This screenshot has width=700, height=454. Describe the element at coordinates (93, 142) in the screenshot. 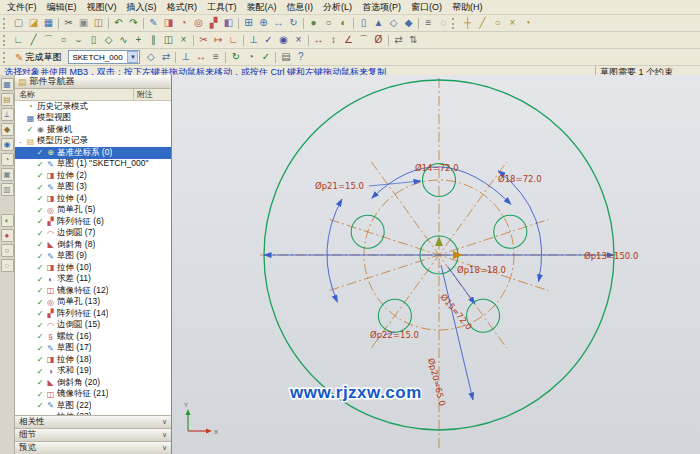

I see `tree-item-model-history: -▤模型历史记录` at that location.